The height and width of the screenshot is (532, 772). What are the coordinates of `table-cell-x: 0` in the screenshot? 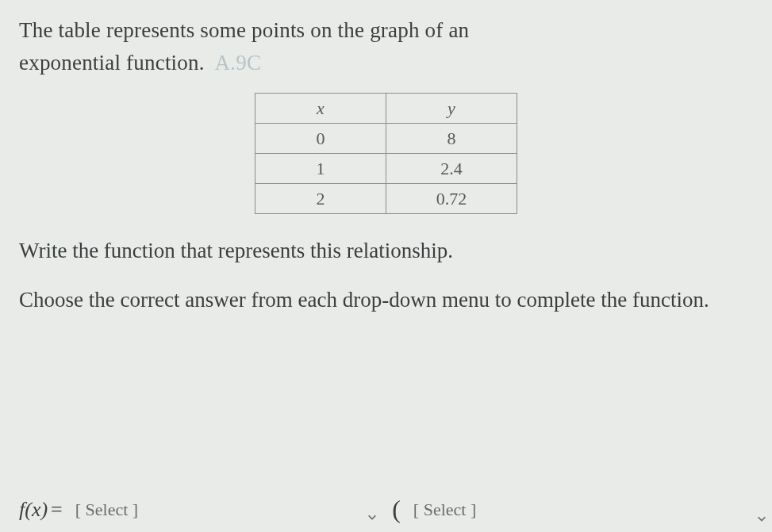 It's located at (321, 139).